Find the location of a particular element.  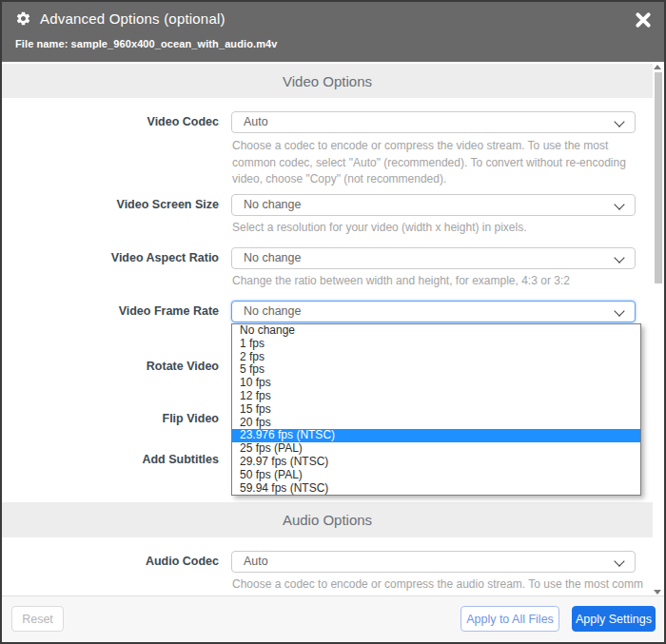

frame-rate-option: 20 fps is located at coordinates (436, 423).